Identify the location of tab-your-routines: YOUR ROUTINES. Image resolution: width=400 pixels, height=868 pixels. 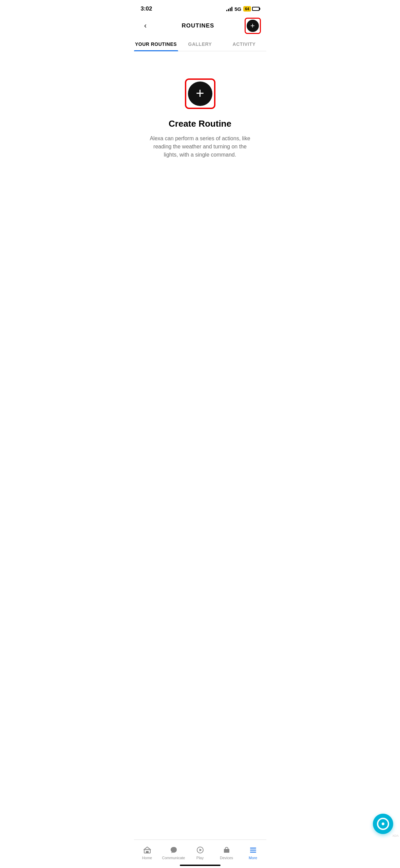
(156, 44).